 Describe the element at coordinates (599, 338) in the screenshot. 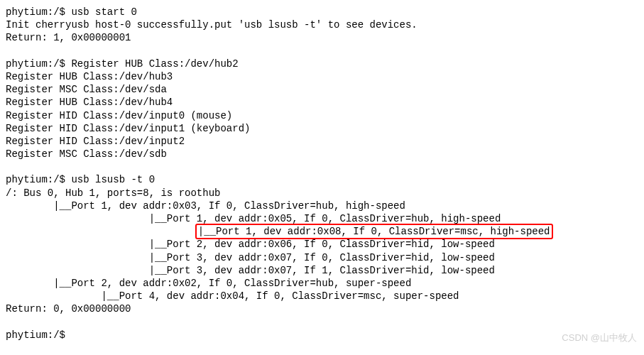

I see `watermark: CSDN @山中牧人` at that location.